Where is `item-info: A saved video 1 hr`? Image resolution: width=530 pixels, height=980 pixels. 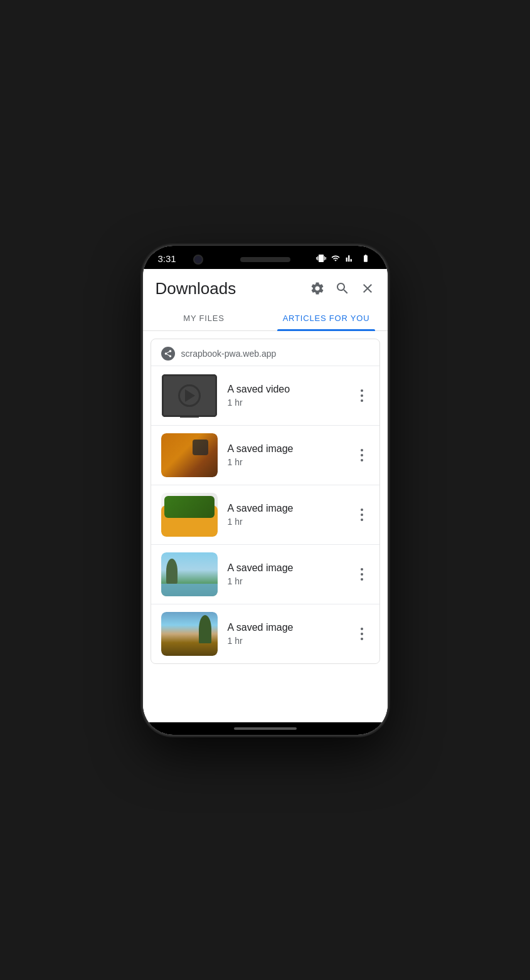
item-info: A saved video 1 hr is located at coordinates (286, 396).